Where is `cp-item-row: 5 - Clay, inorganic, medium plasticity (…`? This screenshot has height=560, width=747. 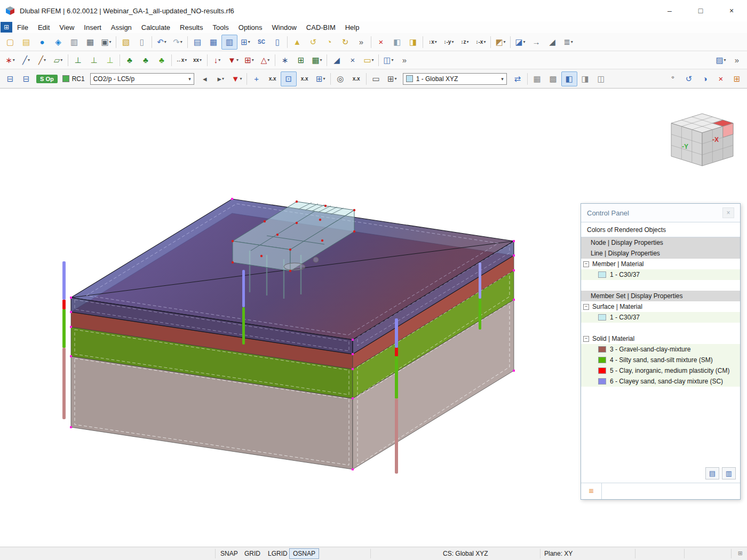
cp-item-row: 5 - Clay, inorganic, medium plasticity (… is located at coordinates (661, 371).